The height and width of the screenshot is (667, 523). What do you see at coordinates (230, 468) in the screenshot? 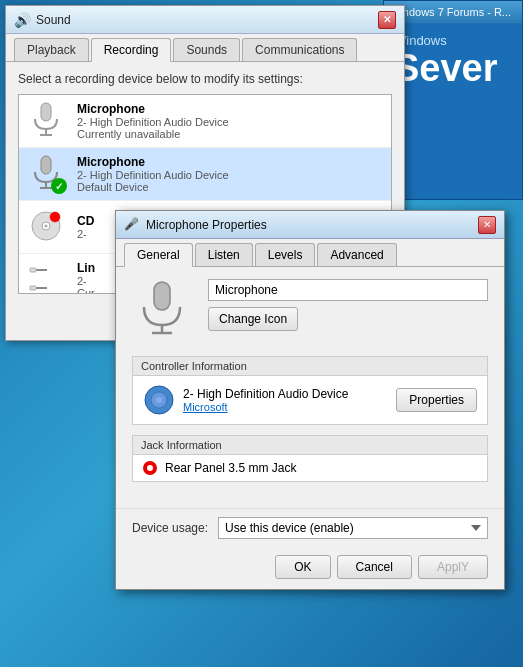
I see `jack-label: Rear Panel 3.5 mm Jack` at bounding box center [230, 468].